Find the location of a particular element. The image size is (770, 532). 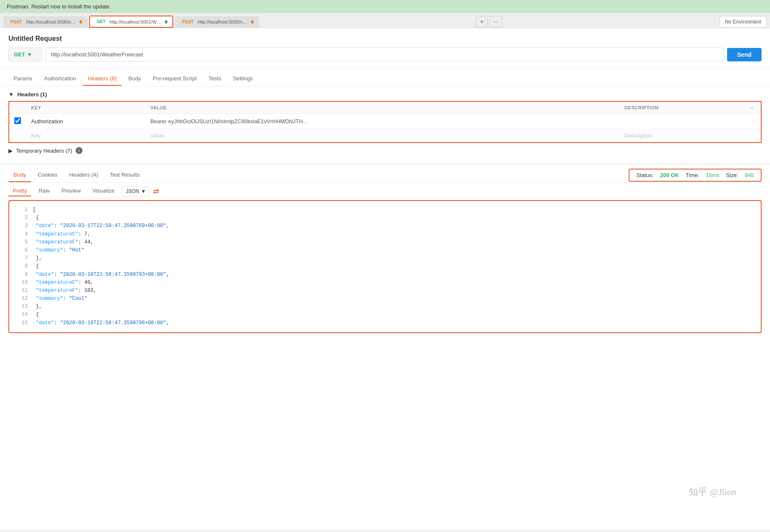

response-tab-cookies: Cookies is located at coordinates (48, 175).